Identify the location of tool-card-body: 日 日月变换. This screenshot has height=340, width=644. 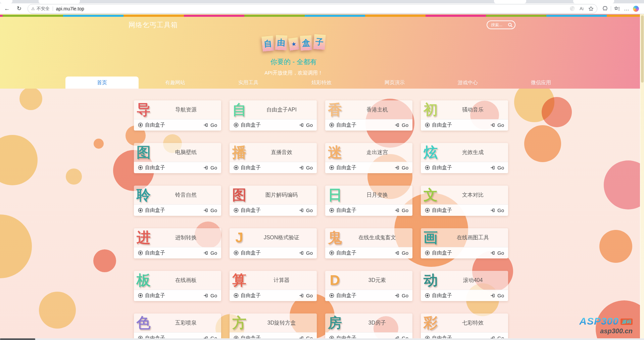
(369, 195).